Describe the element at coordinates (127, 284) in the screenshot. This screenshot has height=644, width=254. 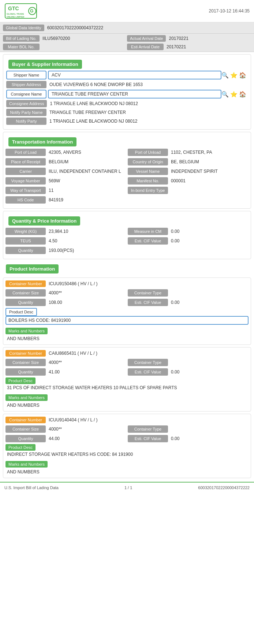
I see `container-number-bar-0: Container Number ICUU9150486 ( HV / L / …` at that location.